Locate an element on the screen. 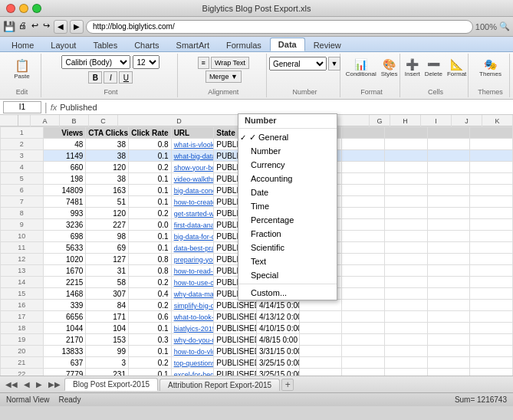  url-link: simplify-big-data is located at coordinates (194, 306).